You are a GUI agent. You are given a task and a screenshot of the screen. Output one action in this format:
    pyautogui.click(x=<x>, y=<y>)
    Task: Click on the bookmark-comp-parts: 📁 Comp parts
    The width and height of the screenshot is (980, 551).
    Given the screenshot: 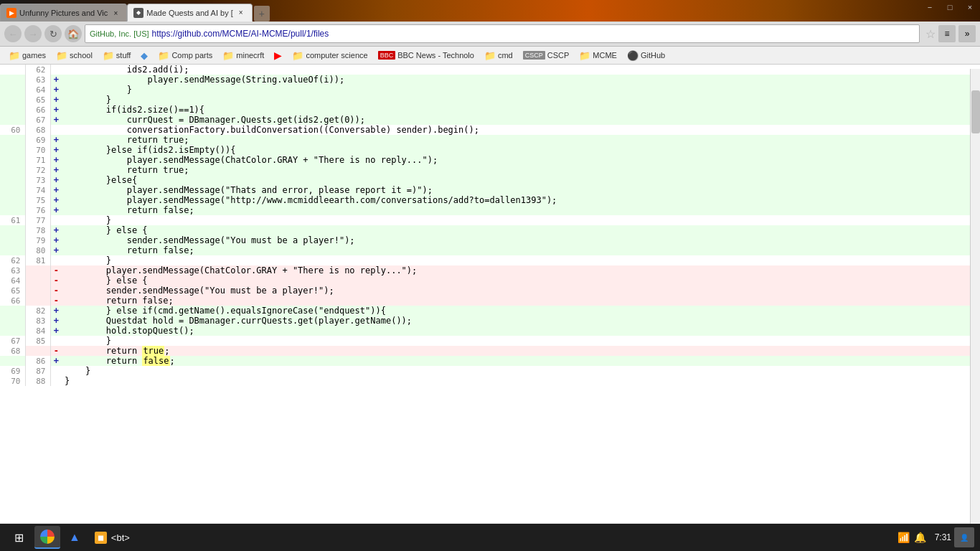 What is the action you would take?
    pyautogui.click(x=185, y=56)
    